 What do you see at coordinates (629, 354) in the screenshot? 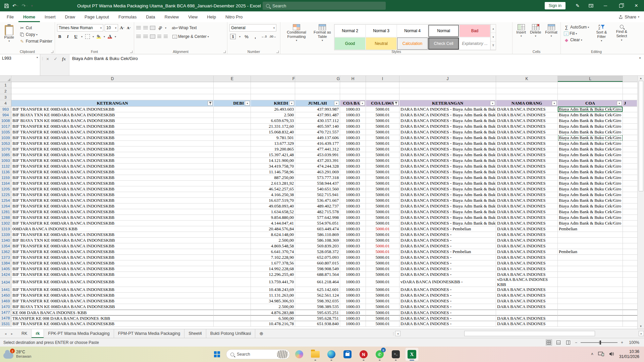
I see `taskbar-clock: 10:36 31/01/2026` at bounding box center [629, 354].